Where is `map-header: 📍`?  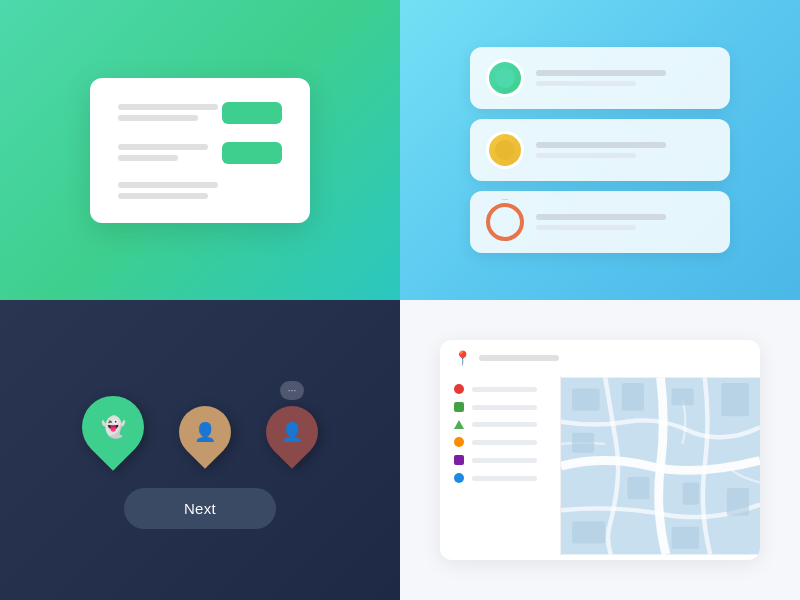
map-header: 📍 is located at coordinates (600, 358).